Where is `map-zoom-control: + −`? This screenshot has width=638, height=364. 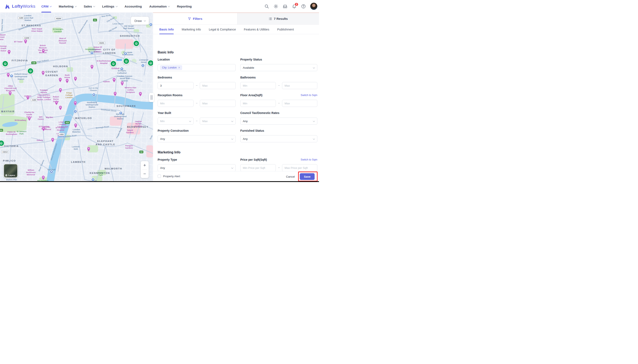
map-zoom-control: + − is located at coordinates (145, 170).